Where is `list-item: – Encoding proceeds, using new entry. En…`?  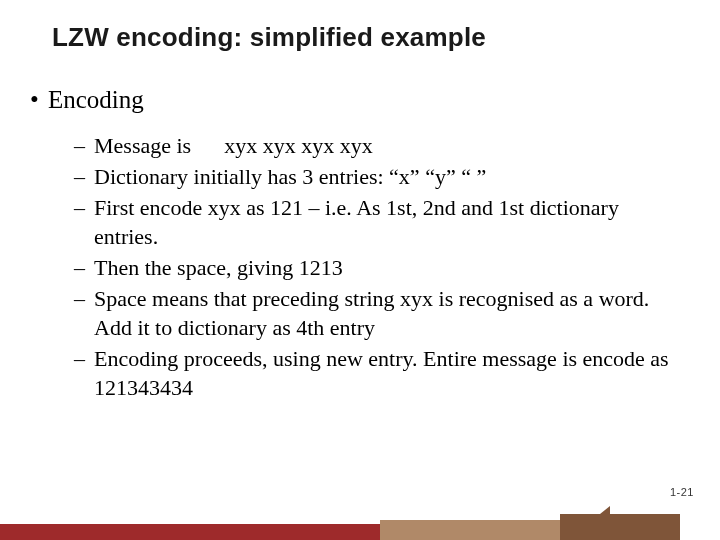 list-item: – Encoding proceeds, using new entry. En… is located at coordinates (377, 373).